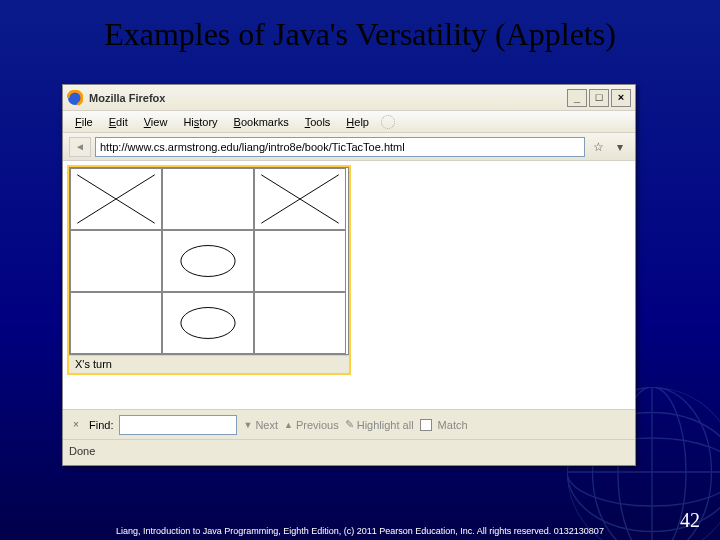  Describe the element at coordinates (358, 122) in the screenshot. I see `menu-help: Help` at that location.